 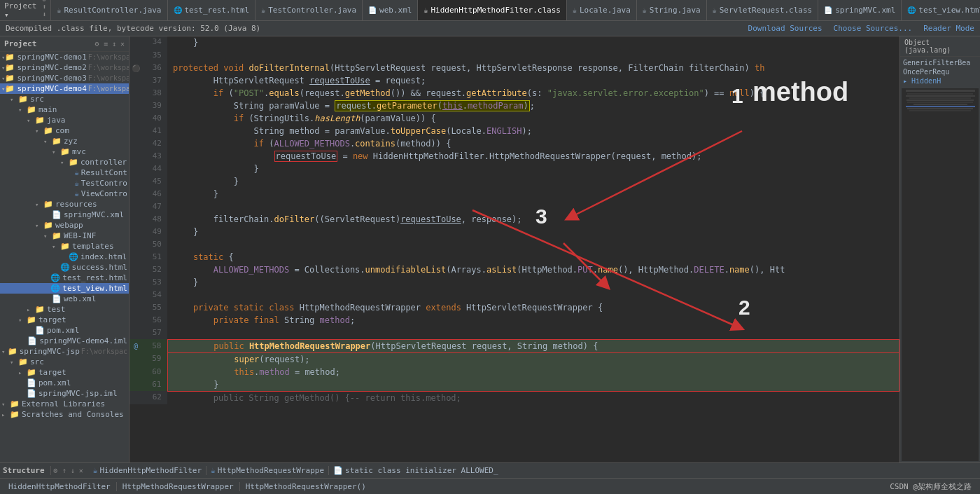 I want to click on sidebar-item-scratches: ▸📁Scratches and Consoles, so click(x=64, y=415).